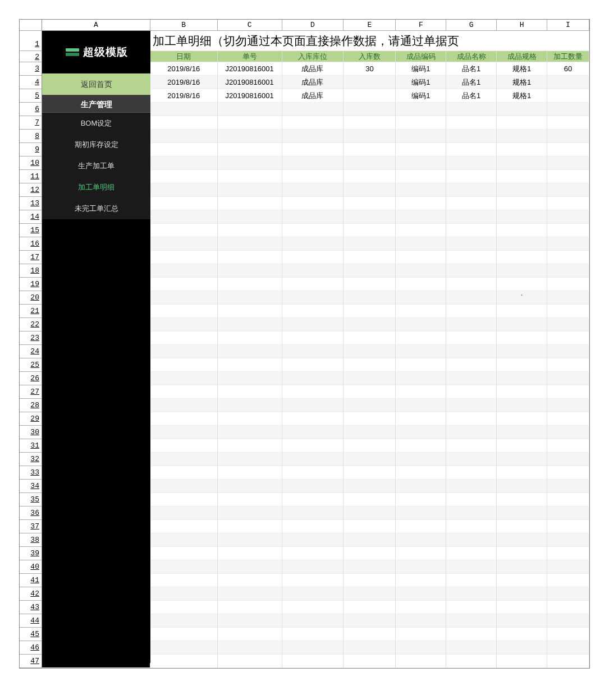 The width and height of the screenshot is (609, 700). Describe the element at coordinates (31, 607) in the screenshot. I see `row-header: 43` at that location.